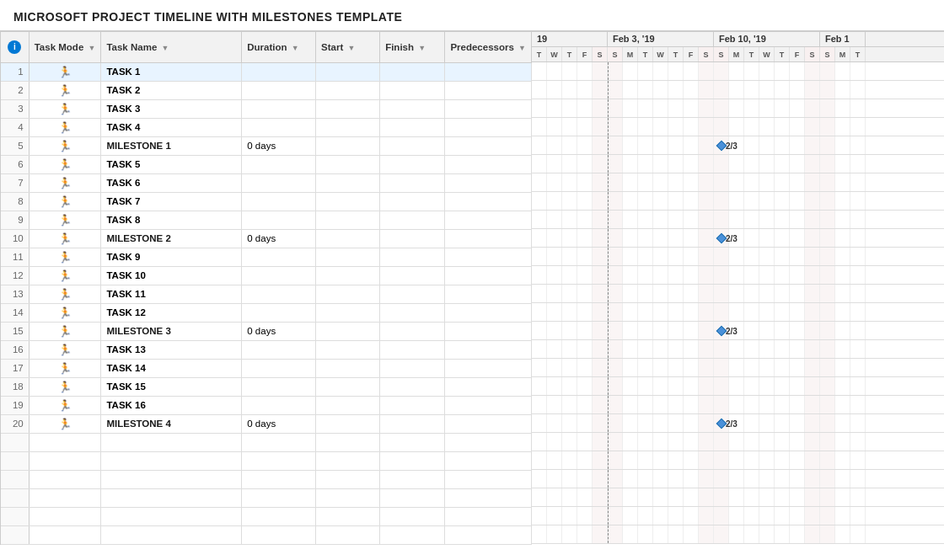 This screenshot has height=560, width=944. I want to click on table-row: 12 🏃 TASK 10, so click(266, 275).